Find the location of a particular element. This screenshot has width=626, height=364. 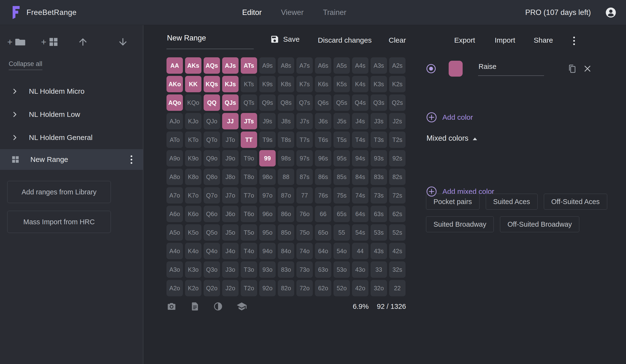

hand-cell-32s: 32s is located at coordinates (397, 270).